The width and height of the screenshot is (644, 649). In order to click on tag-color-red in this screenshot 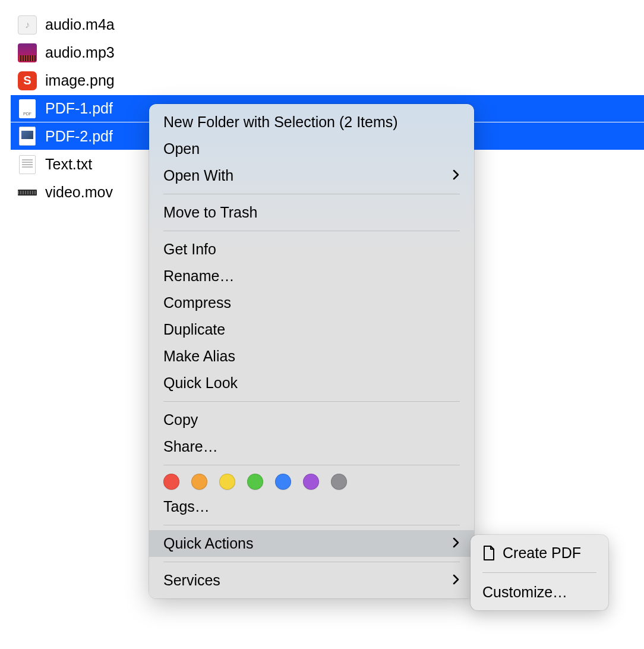, I will do `click(171, 481)`.